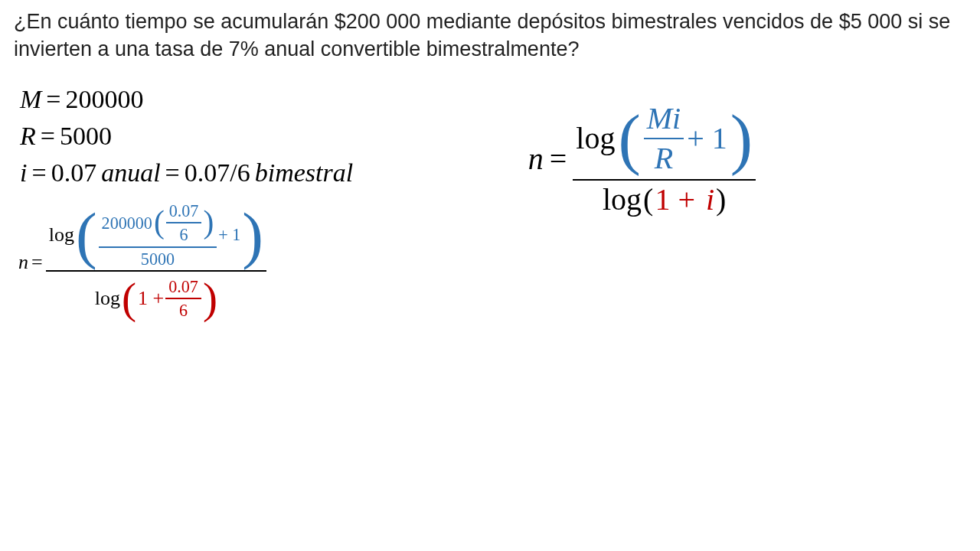 Image resolution: width=980 pixels, height=551 pixels. Describe the element at coordinates (130, 173) in the screenshot. I see `unit-annual: anual` at that location.